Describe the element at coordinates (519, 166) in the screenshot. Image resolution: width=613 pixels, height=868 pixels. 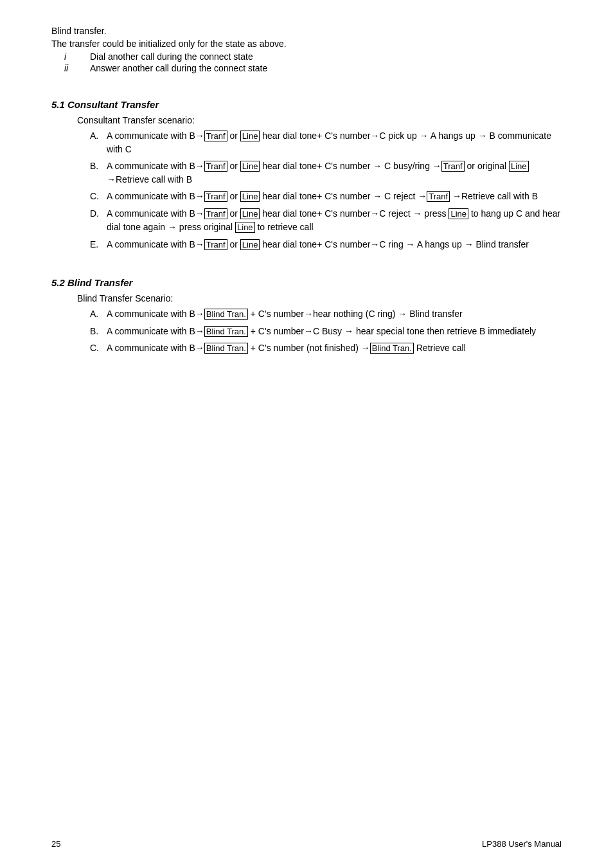
I see `line-key-3: Line` at that location.